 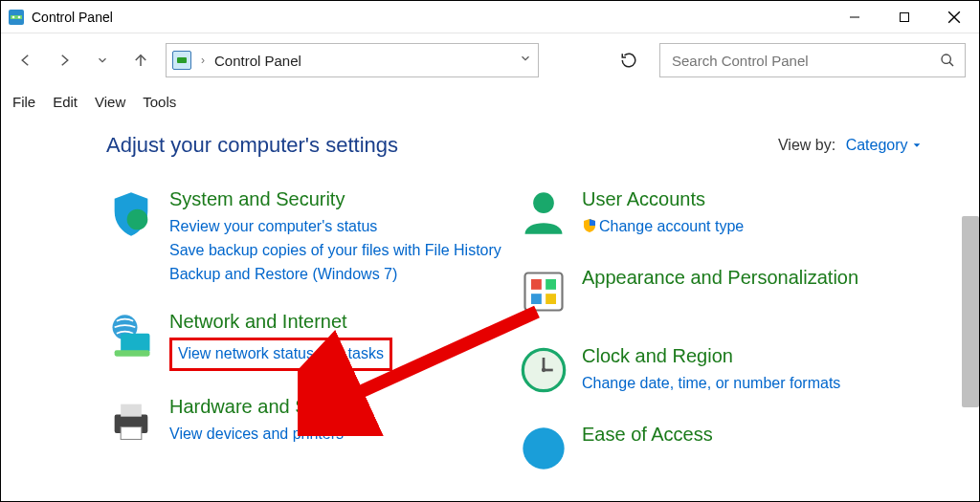 I want to click on menu-view: View, so click(x=110, y=101).